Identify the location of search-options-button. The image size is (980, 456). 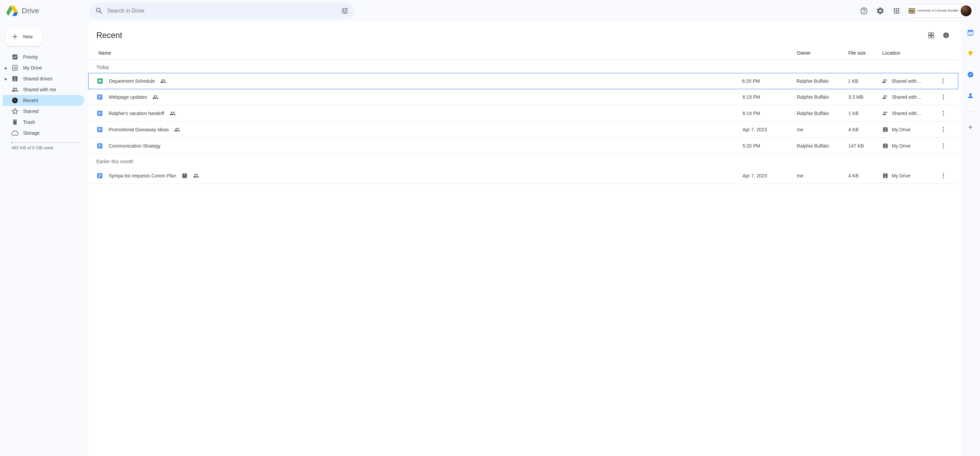
(345, 11).